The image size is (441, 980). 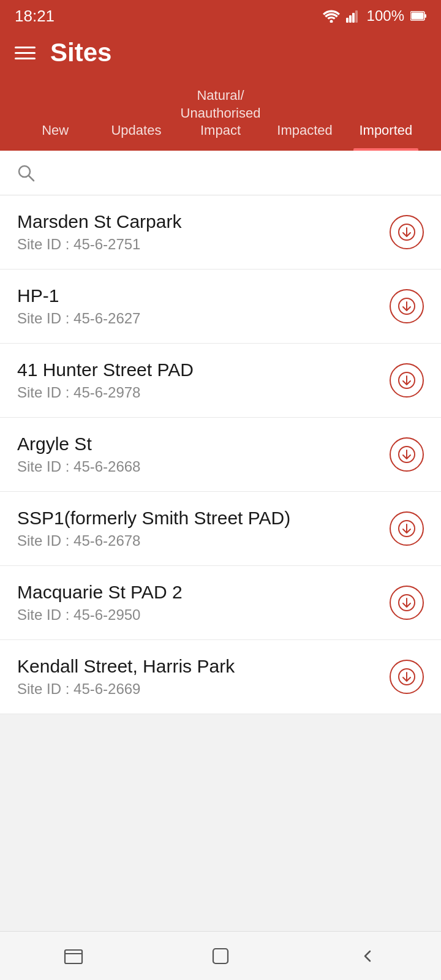 What do you see at coordinates (221, 454) in the screenshot?
I see `site-item-3: Argyle St Site ID : 45-6-2668` at bounding box center [221, 454].